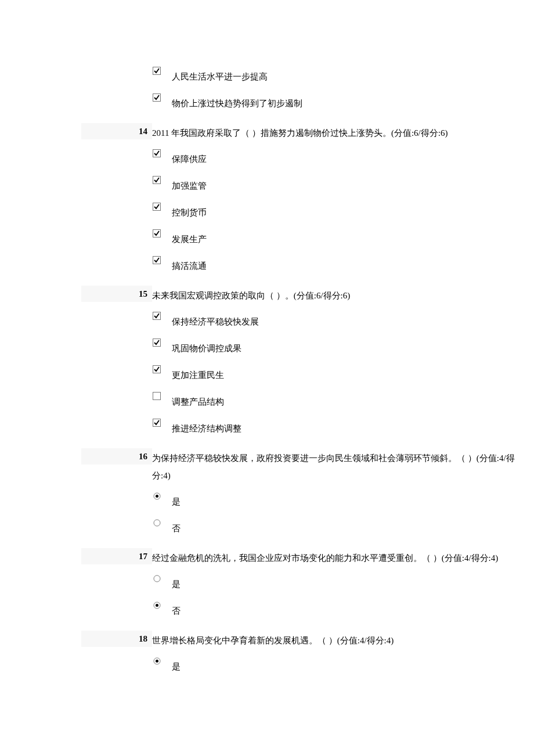 This screenshot has height=756, width=534. Describe the element at coordinates (117, 131) in the screenshot. I see `question-number: 14` at that location.